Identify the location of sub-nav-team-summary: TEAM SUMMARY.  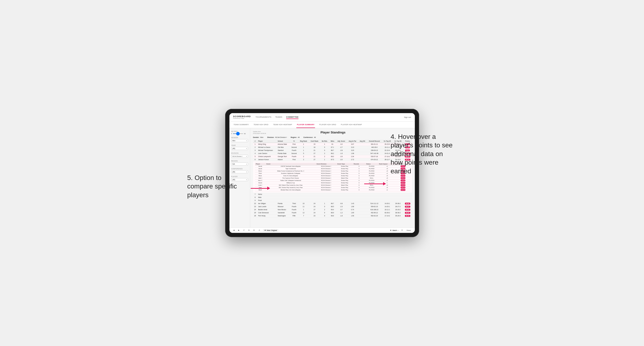
(242, 125).